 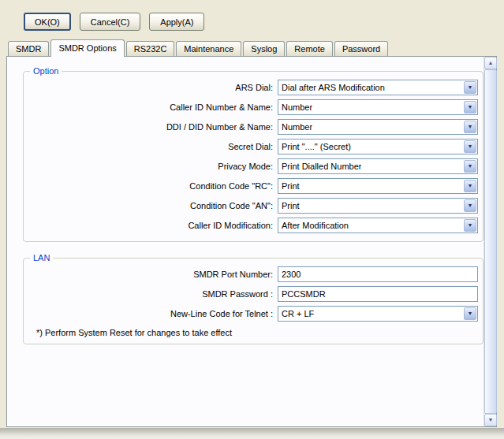 What do you see at coordinates (153, 274) in the screenshot?
I see `smdr-port-number-label: SMDR Port Number:` at bounding box center [153, 274].